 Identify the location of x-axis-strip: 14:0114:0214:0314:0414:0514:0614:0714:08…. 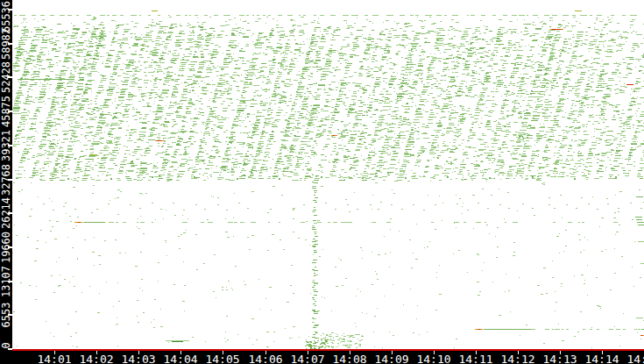
(322, 358).